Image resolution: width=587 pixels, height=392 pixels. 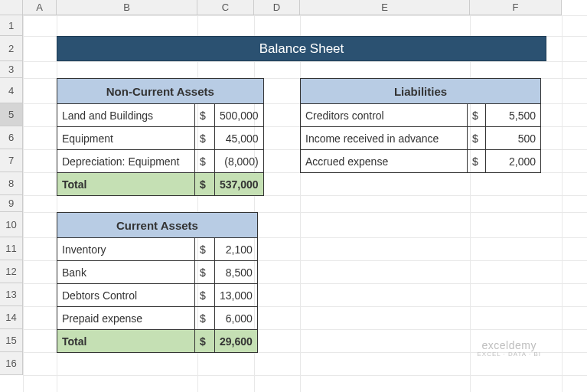 What do you see at coordinates (11, 49) in the screenshot?
I see `row-header-2: 2` at bounding box center [11, 49].